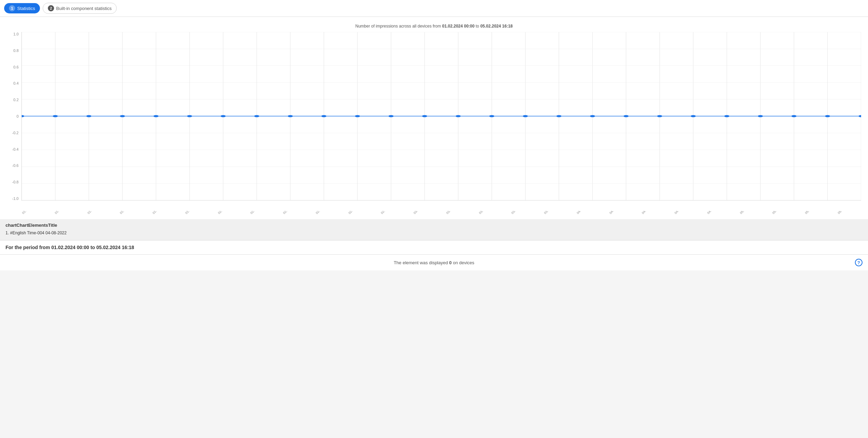  Describe the element at coordinates (390, 213) in the screenshot. I see `x-label: 02.02.2024 01:24` at that location.